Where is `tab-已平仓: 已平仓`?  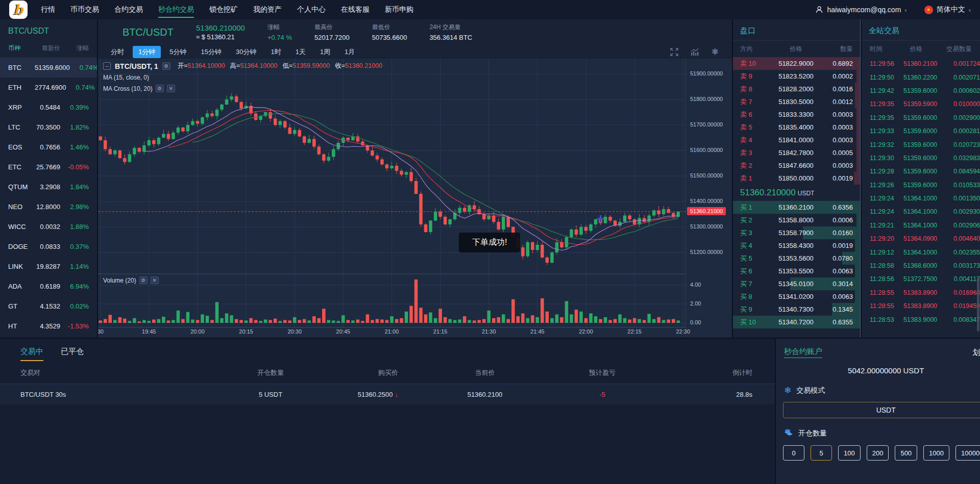
tab-已平仓: 已平仓 is located at coordinates (72, 354).